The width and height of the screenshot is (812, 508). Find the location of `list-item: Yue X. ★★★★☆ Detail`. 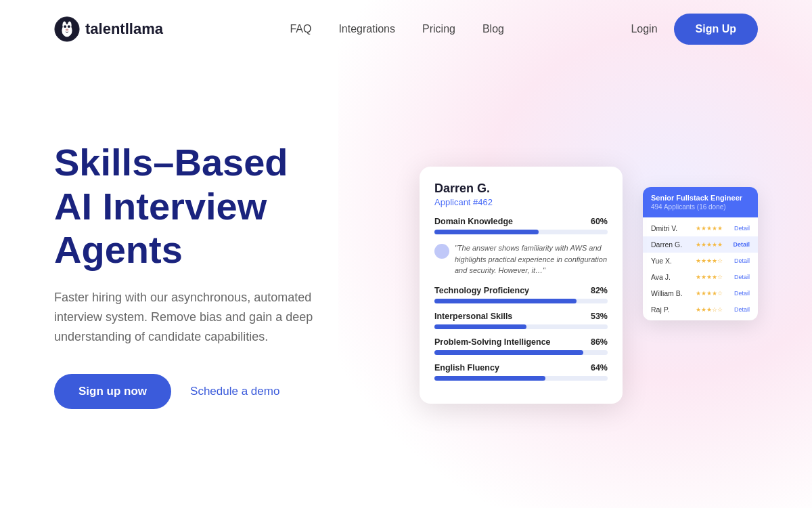

list-item: Yue X. ★★★★☆ Detail is located at coordinates (700, 261).